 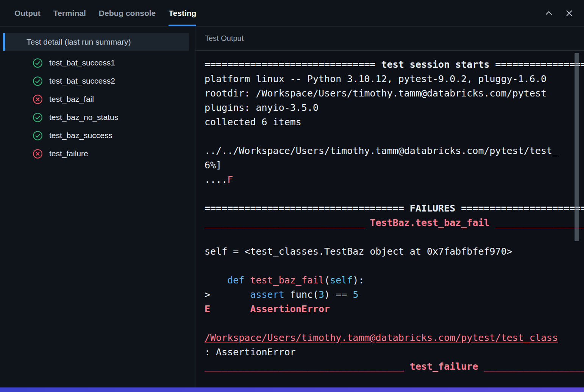 I want to click on terminal-text: F, so click(x=230, y=179).